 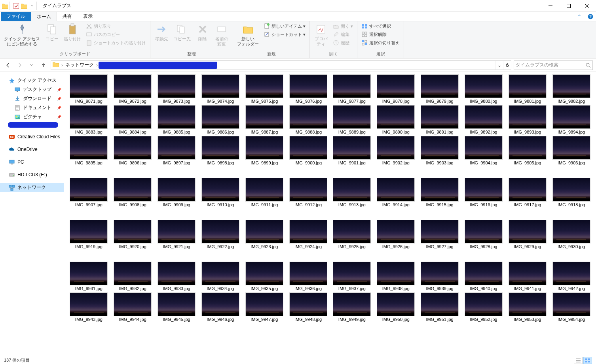 What do you see at coordinates (264, 192) in the screenshot?
I see `file-item: IMG_9911.jpg` at bounding box center [264, 192].